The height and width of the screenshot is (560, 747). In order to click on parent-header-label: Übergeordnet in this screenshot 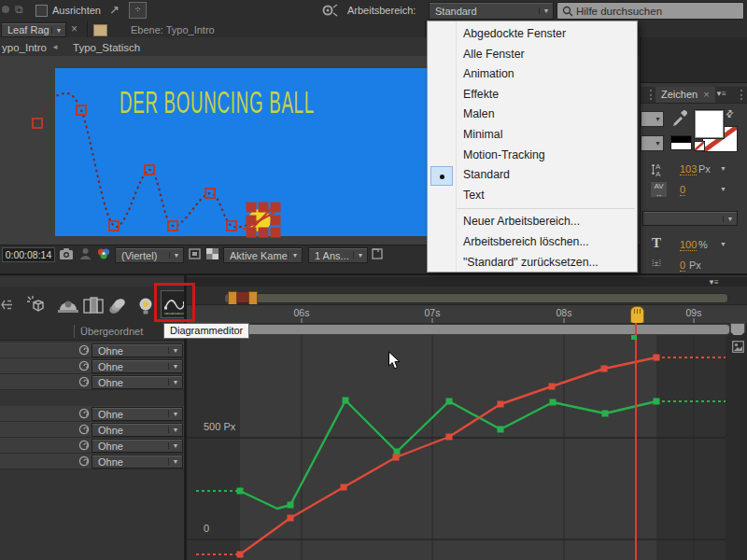, I will do `click(112, 331)`.